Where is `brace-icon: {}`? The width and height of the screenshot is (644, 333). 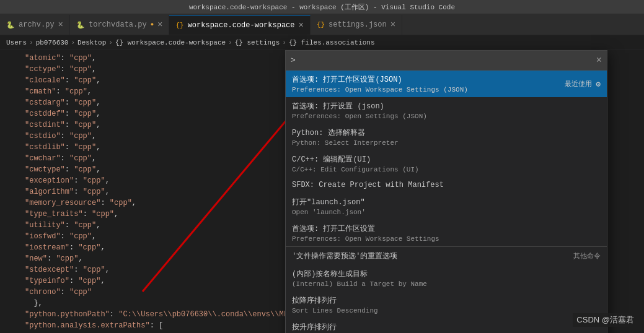
brace-icon: {} is located at coordinates (180, 25).